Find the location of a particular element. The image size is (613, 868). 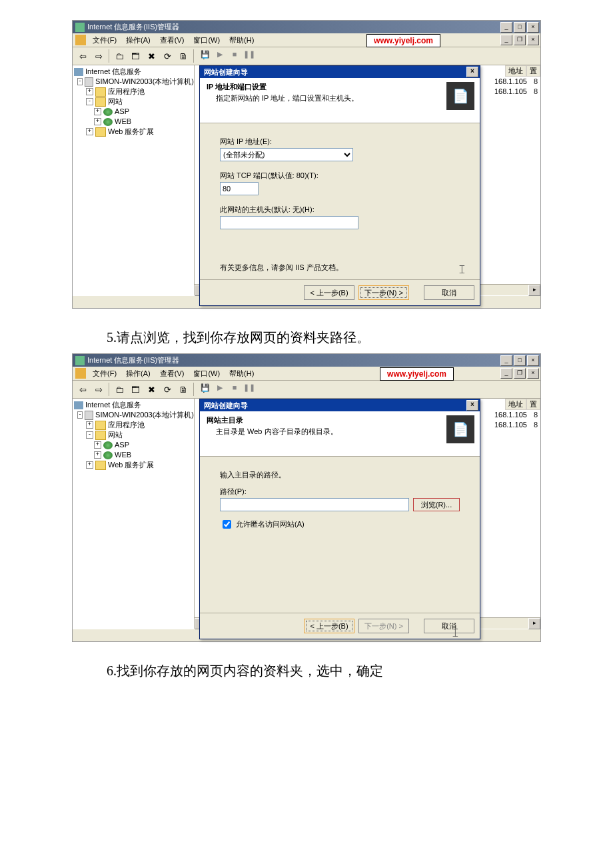

host-header-input is located at coordinates (289, 223).